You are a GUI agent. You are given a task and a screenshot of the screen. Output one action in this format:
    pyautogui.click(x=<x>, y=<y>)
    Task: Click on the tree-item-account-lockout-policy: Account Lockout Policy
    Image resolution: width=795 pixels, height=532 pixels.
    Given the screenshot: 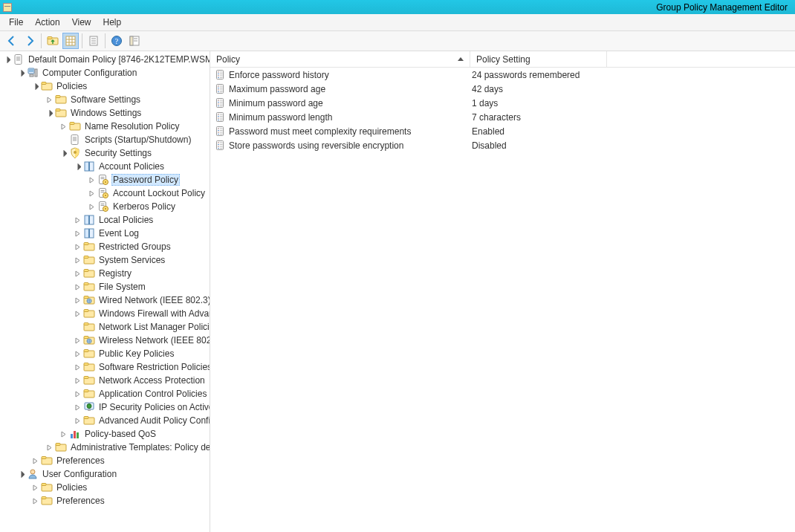 What is the action you would take?
    pyautogui.click(x=105, y=193)
    